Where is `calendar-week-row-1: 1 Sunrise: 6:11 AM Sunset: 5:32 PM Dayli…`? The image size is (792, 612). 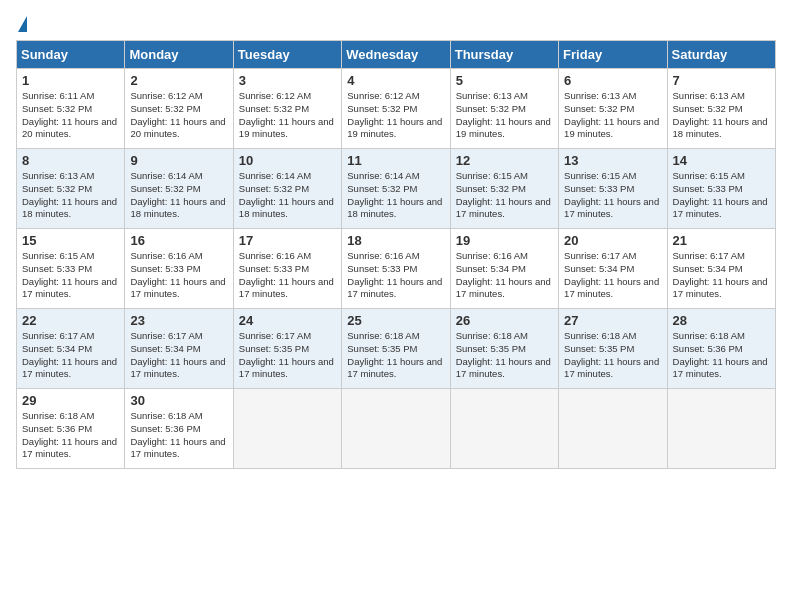
calendar-week-row-1: 1 Sunrise: 6:11 AM Sunset: 5:32 PM Dayli… is located at coordinates (396, 109).